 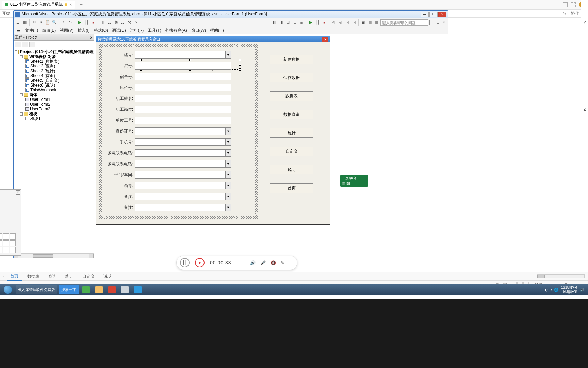 What do you see at coordinates (295, 22) in the screenshot?
I see `tb2-4: ⊟` at bounding box center [295, 22].